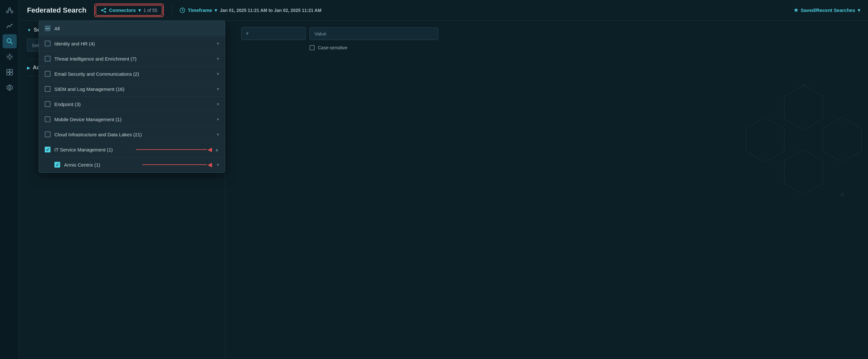 The width and height of the screenshot is (868, 359). What do you see at coordinates (333, 48) in the screenshot?
I see `case-sensitive-label: Case-sensitive` at bounding box center [333, 48].